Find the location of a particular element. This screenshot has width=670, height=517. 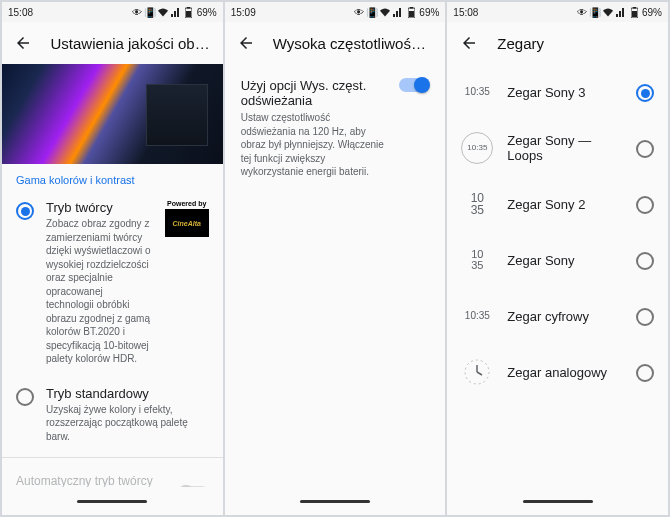

row-high-refresh: Użyj opcji Wys. częst. odświeżania Ustaw… is located at coordinates (336, 128).